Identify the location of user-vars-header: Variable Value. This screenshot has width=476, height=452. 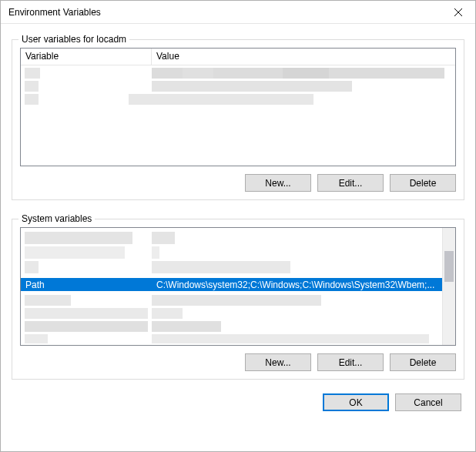
(238, 57).